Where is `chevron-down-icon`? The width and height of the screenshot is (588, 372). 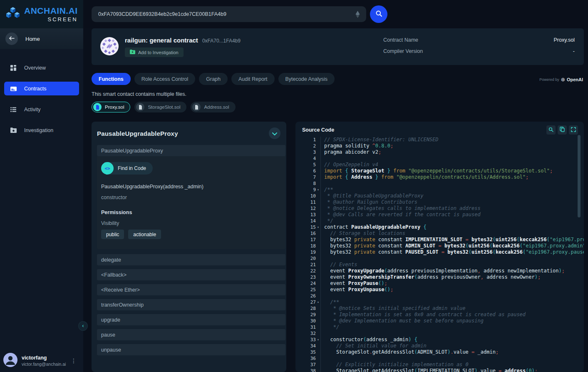
chevron-down-icon is located at coordinates (275, 133).